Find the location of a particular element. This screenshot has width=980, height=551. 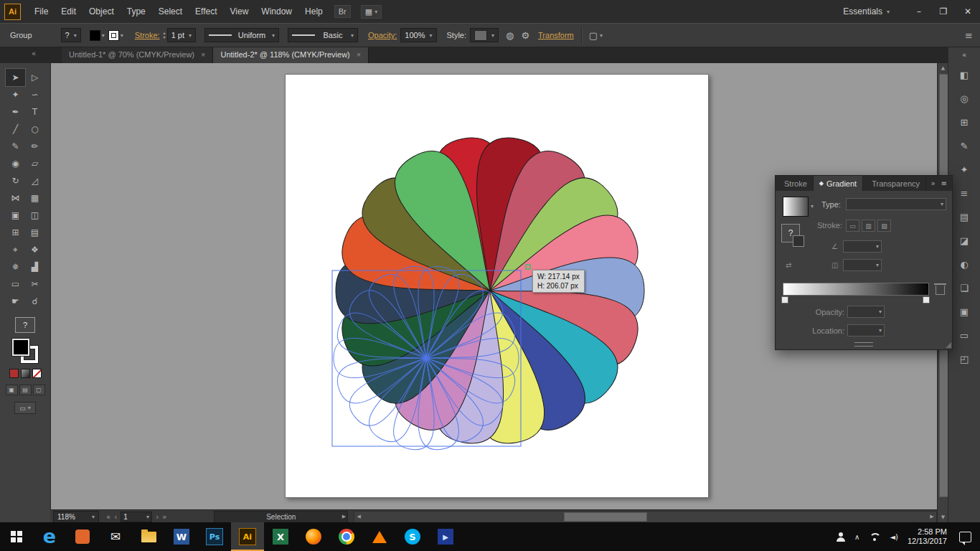

chrome-icon is located at coordinates (347, 537).